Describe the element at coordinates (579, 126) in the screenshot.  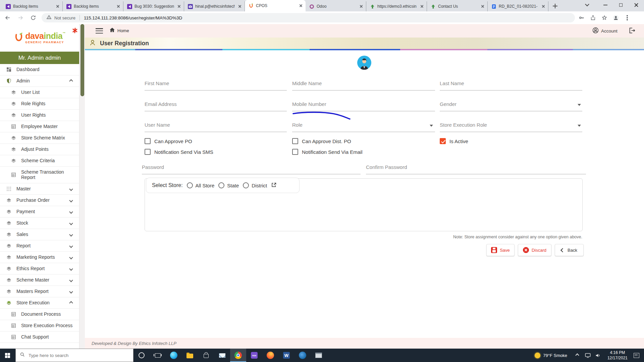
I see `store-execution-role-dropdown-icon` at that location.